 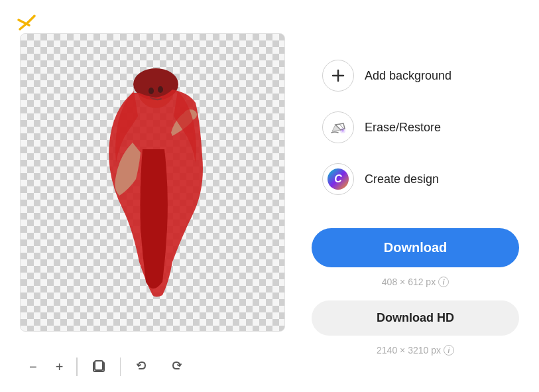 I want to click on layers-button, so click(x=99, y=367).